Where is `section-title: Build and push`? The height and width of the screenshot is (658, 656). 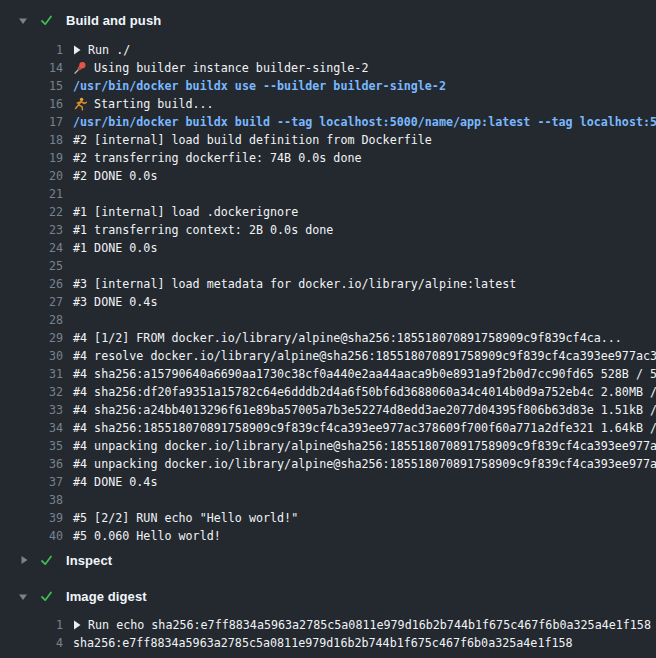 section-title: Build and push is located at coordinates (114, 20).